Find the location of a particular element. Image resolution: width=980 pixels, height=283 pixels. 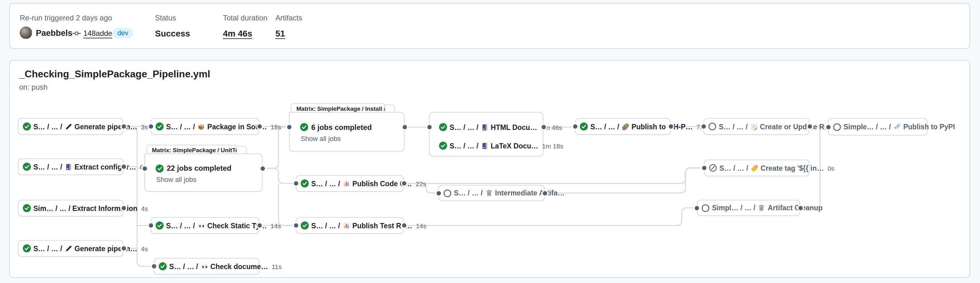

duration-label: Total duration is located at coordinates (245, 18).